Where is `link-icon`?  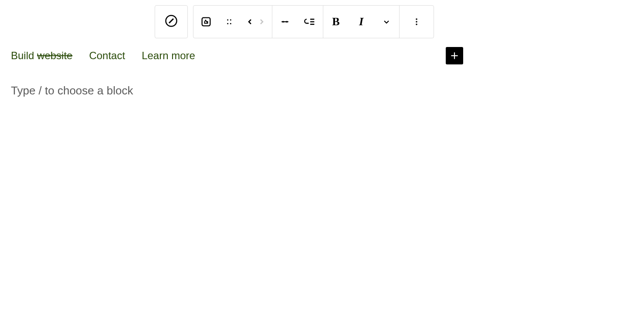 link-icon is located at coordinates (285, 22).